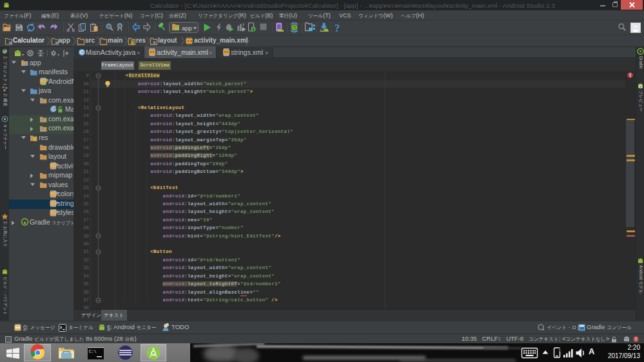  I want to click on svg-text: values, so click(58, 185).